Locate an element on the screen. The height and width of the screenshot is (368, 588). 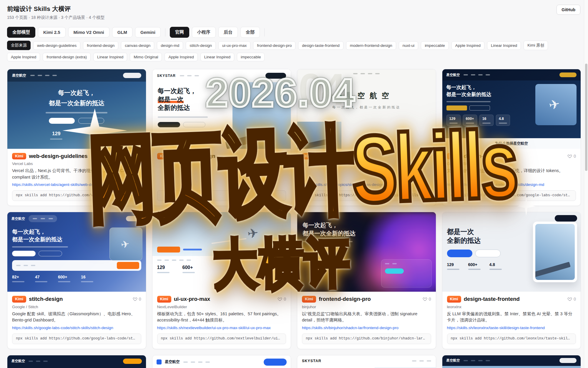
skill-card: 星空航空 每一次起飞， 都是一次全新的抵达 82+ 47 600+ 16 ✈ is located at coordinates (77, 280).